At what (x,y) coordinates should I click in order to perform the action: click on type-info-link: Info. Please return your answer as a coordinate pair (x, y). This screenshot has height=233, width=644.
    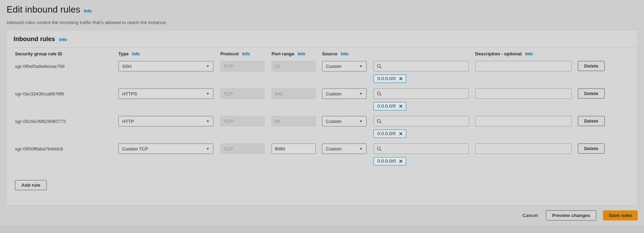
    Looking at the image, I should click on (136, 54).